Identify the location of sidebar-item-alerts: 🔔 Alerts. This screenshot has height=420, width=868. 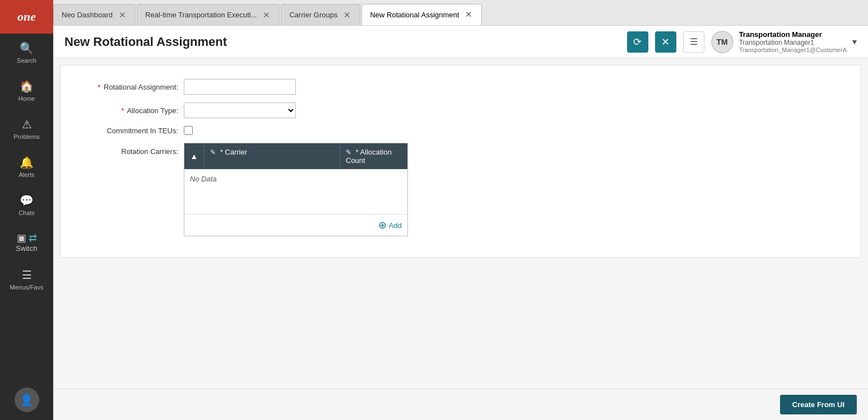
(27, 167).